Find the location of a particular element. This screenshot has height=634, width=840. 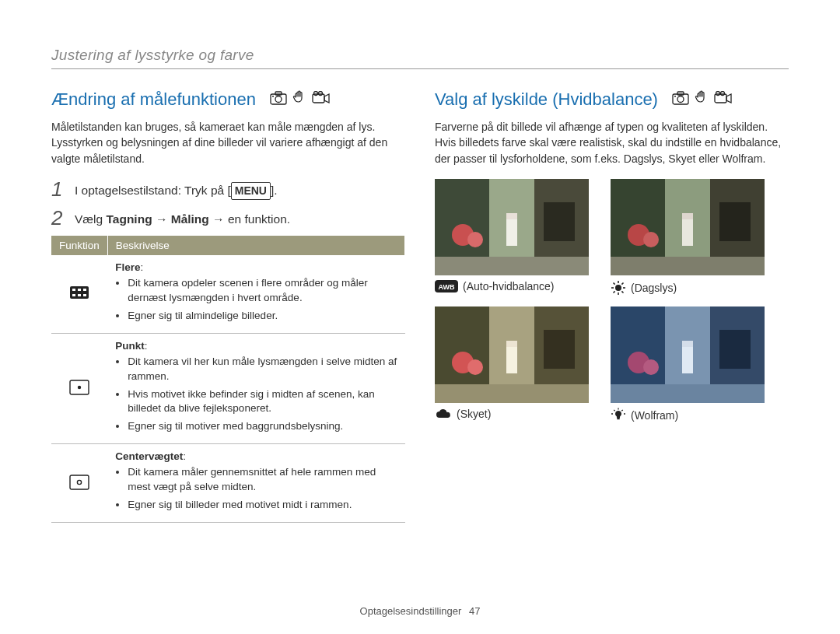

func-bullet: Egner sig til almindelige billeder. is located at coordinates (262, 316).